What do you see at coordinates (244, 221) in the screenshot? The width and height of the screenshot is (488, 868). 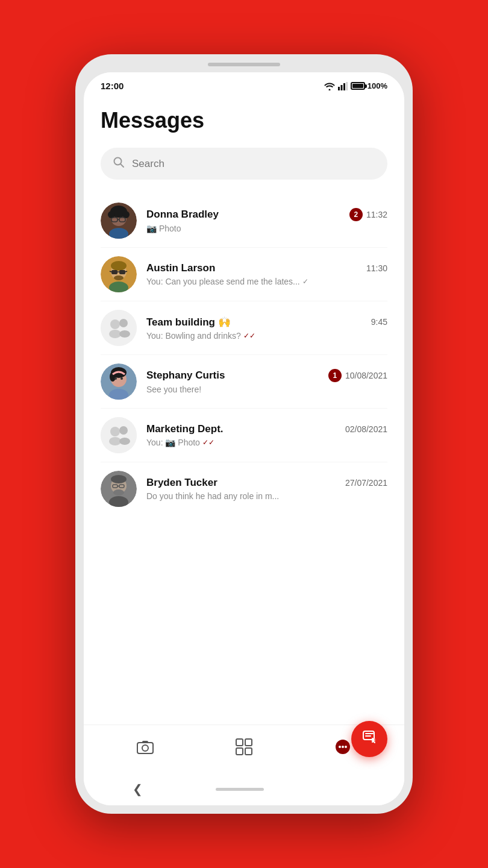 I see `conversation-item: Donna Bradley 2 11:32 📷 Photo` at bounding box center [244, 221].